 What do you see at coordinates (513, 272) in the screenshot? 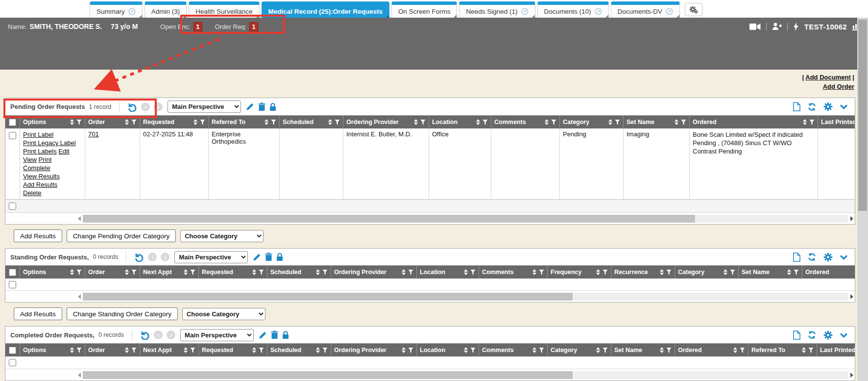
I see `column-header: Comments` at bounding box center [513, 272].